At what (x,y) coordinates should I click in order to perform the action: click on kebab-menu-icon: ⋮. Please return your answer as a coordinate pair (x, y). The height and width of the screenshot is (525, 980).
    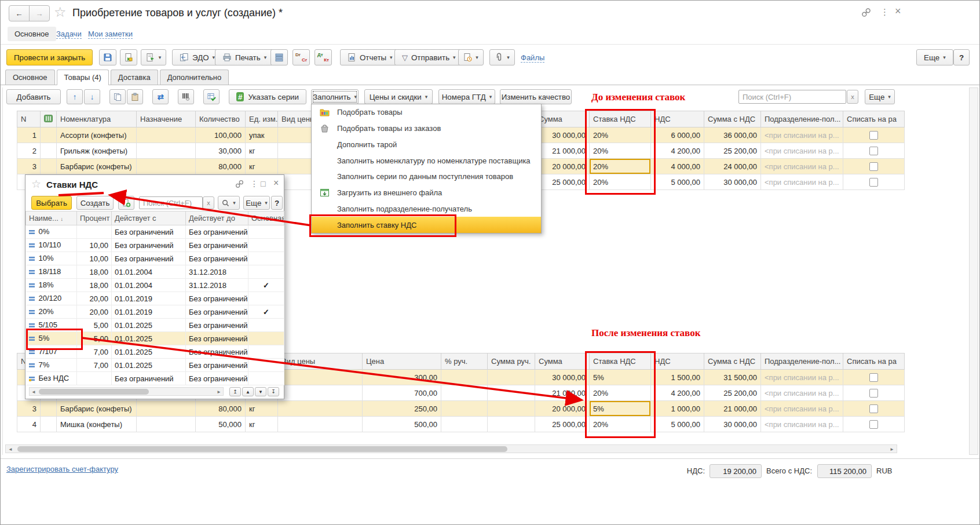
    Looking at the image, I should click on (254, 184).